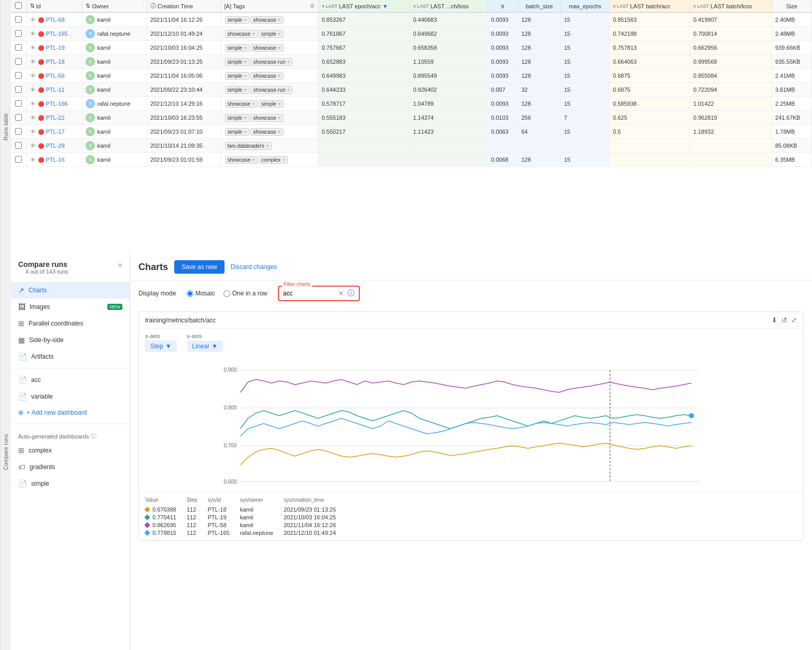  I want to click on sidebar-item-variable: 📄 variable, so click(71, 397).